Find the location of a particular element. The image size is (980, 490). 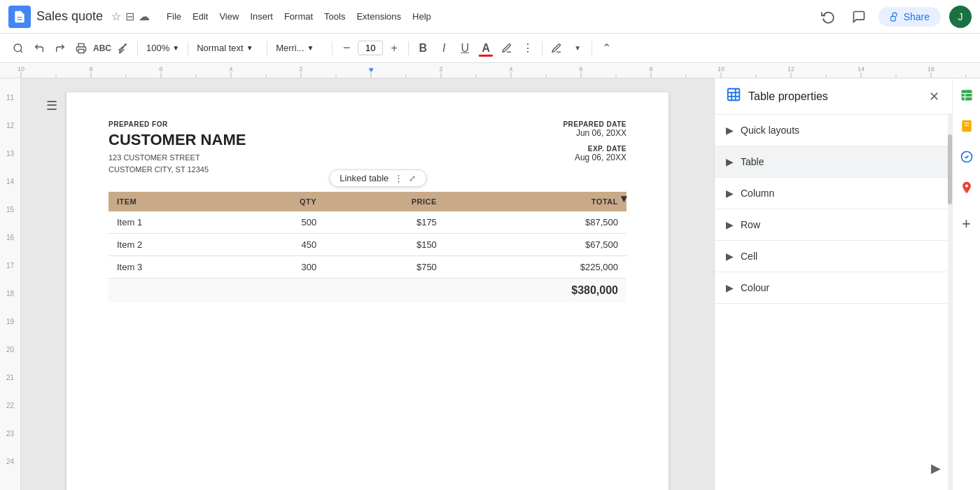

tasks-side-icon is located at coordinates (967, 157).